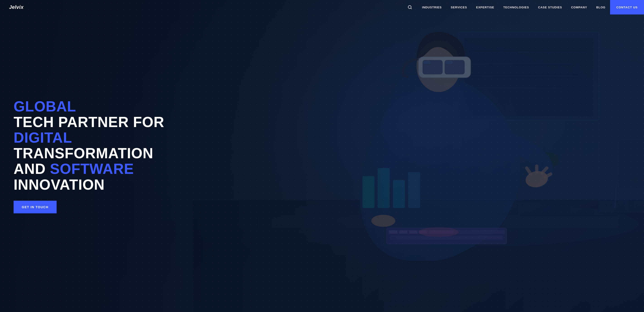 This screenshot has width=644, height=312. What do you see at coordinates (550, 7) in the screenshot?
I see `nav-item-case-studies: CASE STUDIES` at bounding box center [550, 7].